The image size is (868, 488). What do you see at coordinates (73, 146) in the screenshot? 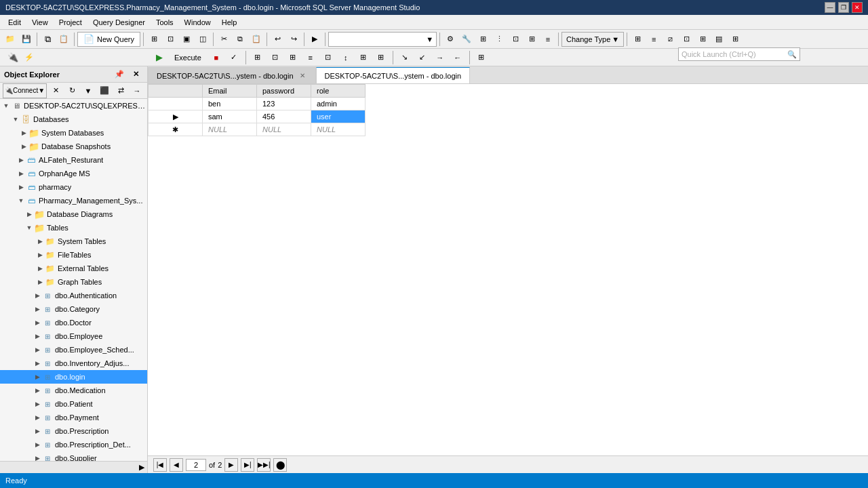
I see `oe-db-snapshots: ▶ 📁 Database Snapshots` at bounding box center [73, 146].